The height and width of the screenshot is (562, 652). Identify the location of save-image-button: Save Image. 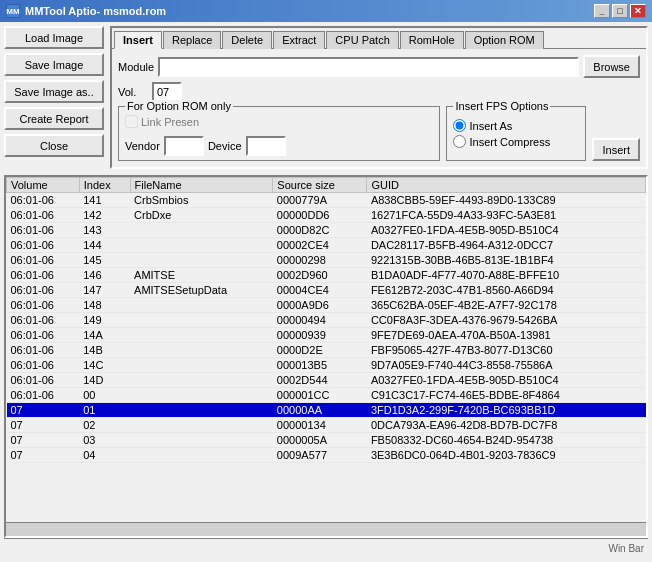
(54, 64).